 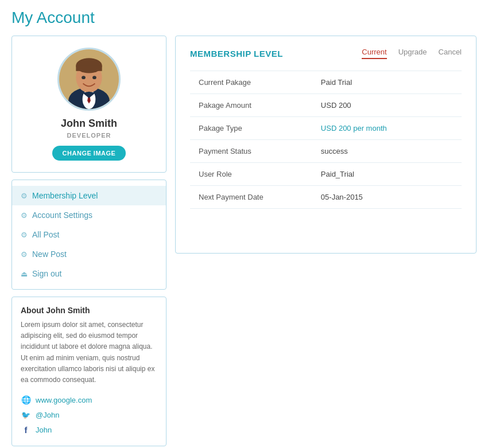 I want to click on gear-icon-membership, so click(x=24, y=196).